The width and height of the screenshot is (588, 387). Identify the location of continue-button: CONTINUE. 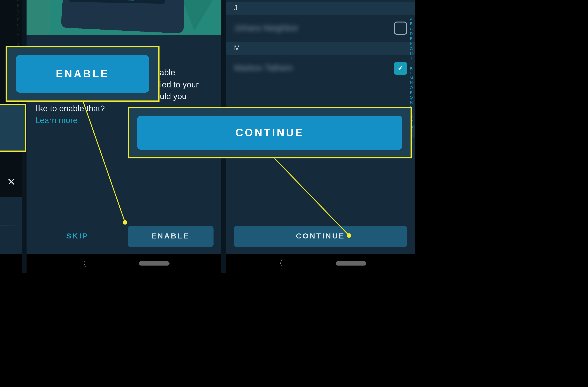
(320, 237).